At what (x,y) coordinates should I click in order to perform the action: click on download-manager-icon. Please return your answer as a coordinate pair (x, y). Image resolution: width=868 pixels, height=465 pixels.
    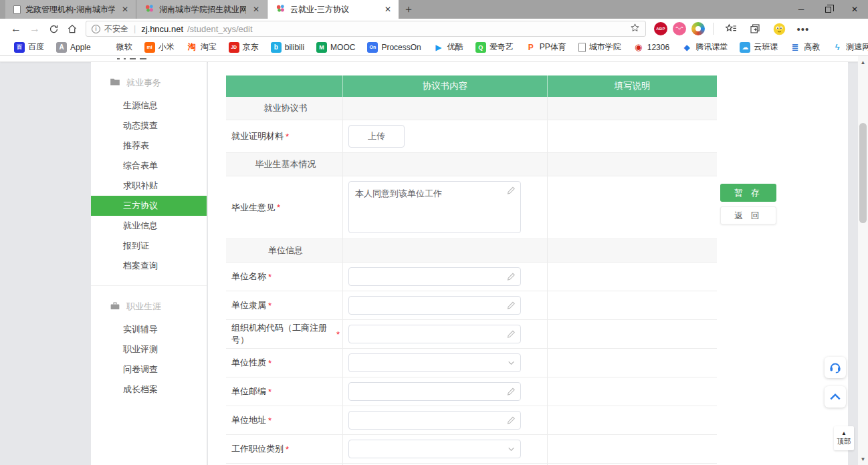
    Looking at the image, I should click on (698, 29).